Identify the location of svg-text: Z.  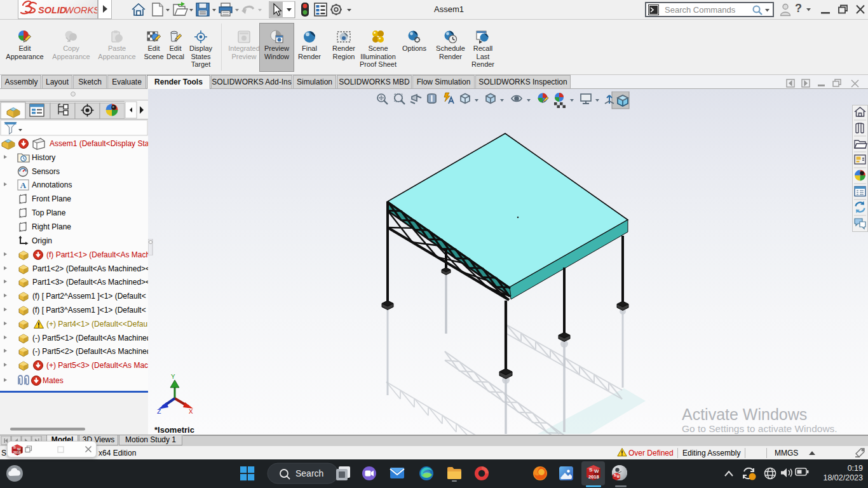
(159, 412).